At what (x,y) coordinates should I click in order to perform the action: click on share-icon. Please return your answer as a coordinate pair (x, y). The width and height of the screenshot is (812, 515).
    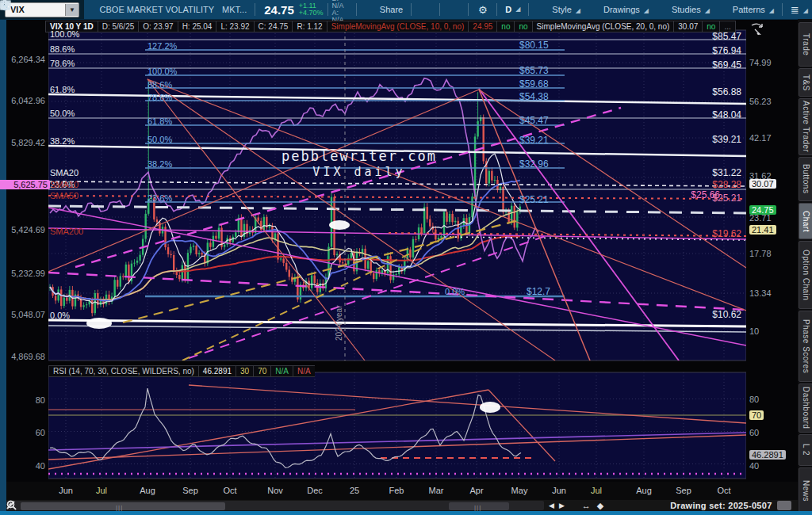
    Looking at the image, I should click on (371, 10).